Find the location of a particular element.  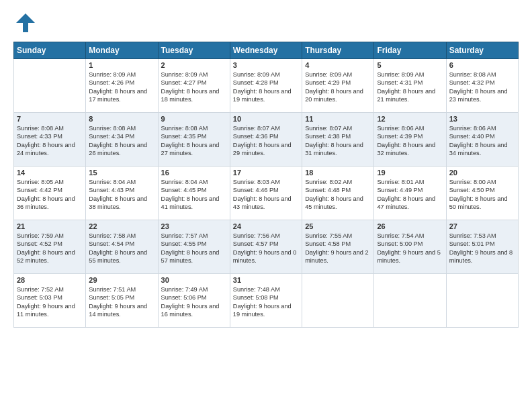

calendar-cell: 9Sunrise: 8:08 AMSunset: 4:35 PMDaylight… is located at coordinates (193, 140).